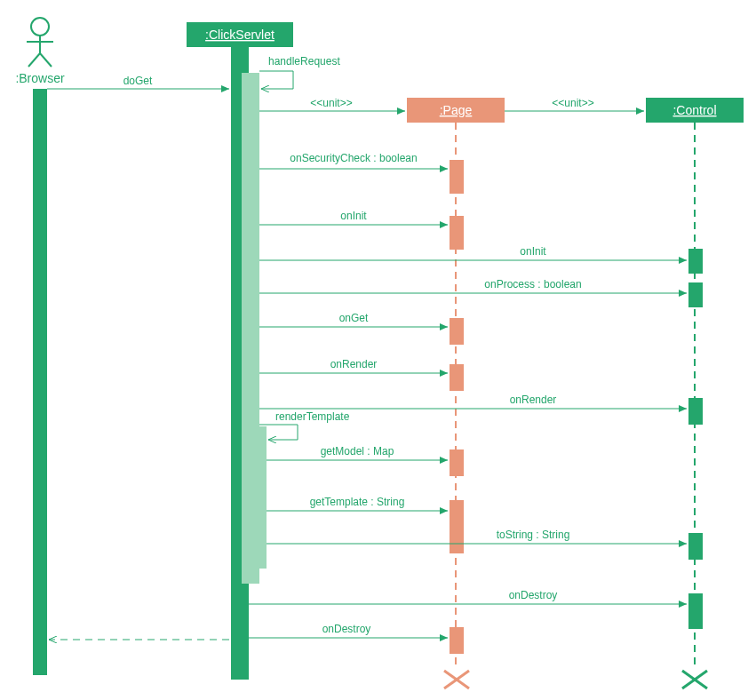 The height and width of the screenshot is (700, 756). I want to click on control-destroy-x, so click(695, 680).